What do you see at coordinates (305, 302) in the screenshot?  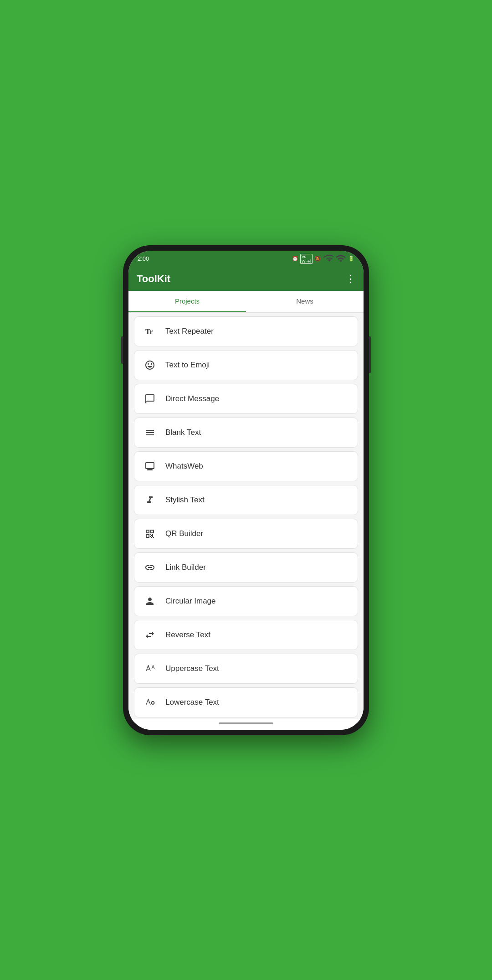 I see `tab-news: News` at bounding box center [305, 302].